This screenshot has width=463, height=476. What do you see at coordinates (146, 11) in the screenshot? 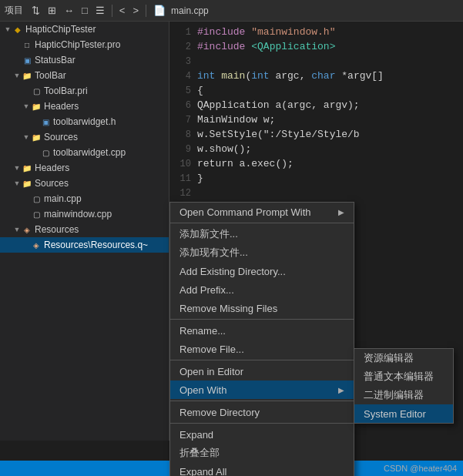
I see `separator2` at bounding box center [146, 11].